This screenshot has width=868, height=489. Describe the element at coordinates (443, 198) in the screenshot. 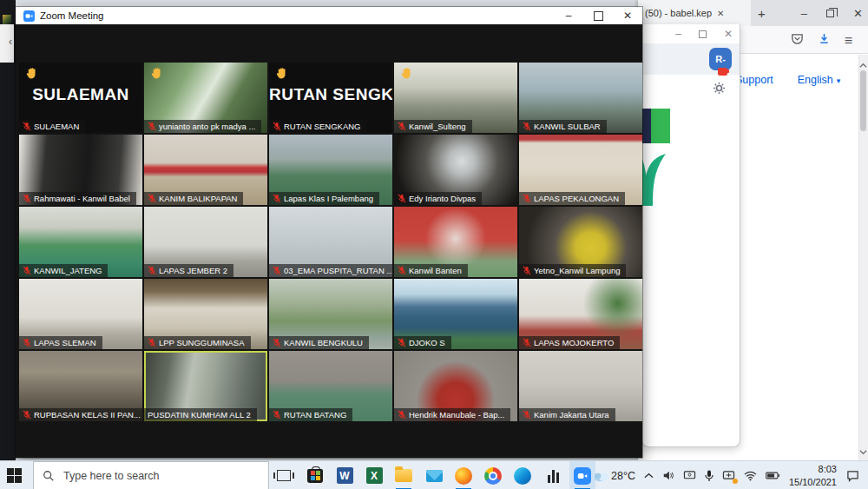

I see `participant-name: Edy Irianto Divpas` at that location.